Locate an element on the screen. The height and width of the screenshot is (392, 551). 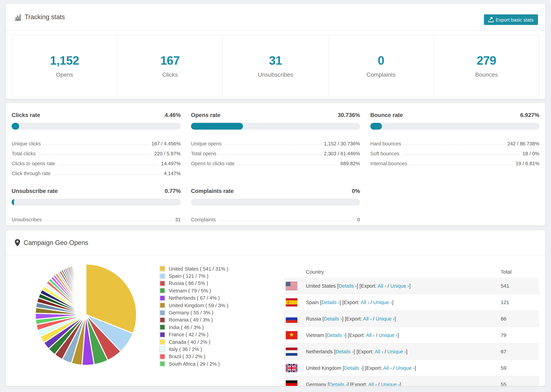
stat-value: 279 is located at coordinates (486, 60).